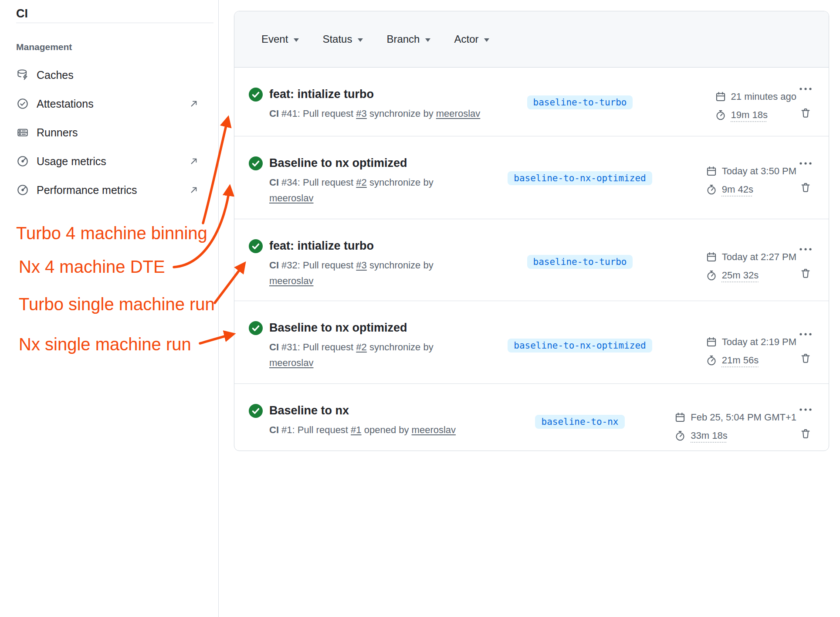 This screenshot has height=617, width=840. Describe the element at coordinates (216, 339) in the screenshot. I see `annotation-arrow-nx-single` at that location.